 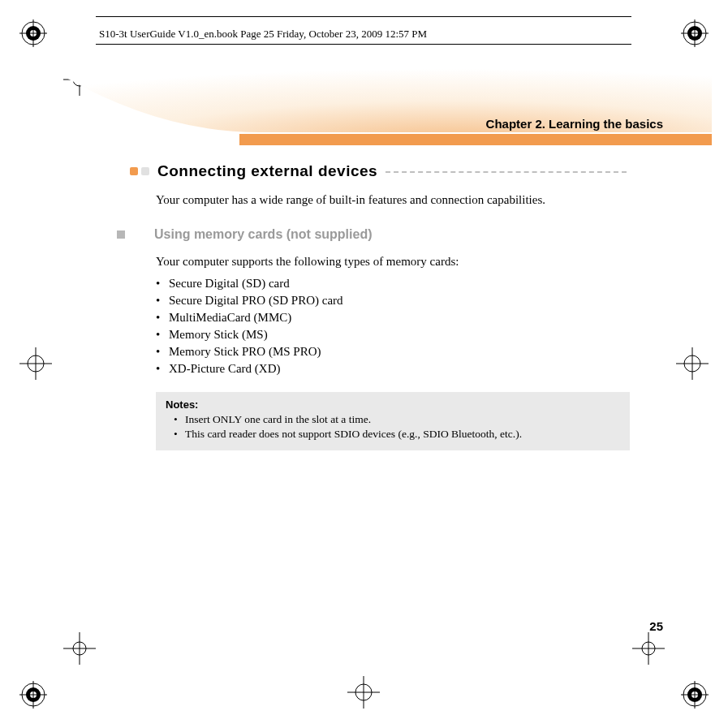 I want to click on notes-box: Notes: Insert ONLY one card in the slot …, so click(x=393, y=420).